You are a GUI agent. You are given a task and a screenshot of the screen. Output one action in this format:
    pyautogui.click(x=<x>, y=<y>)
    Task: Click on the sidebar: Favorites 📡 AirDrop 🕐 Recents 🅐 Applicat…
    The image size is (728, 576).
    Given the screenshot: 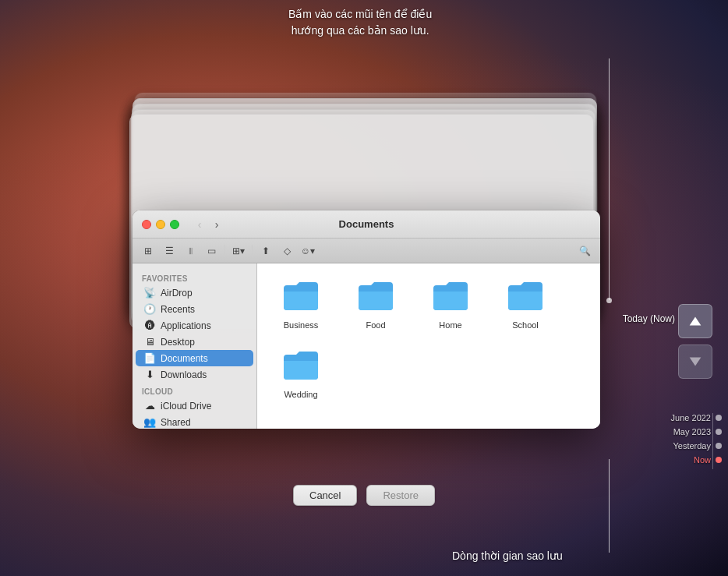 What is the action you would take?
    pyautogui.click(x=195, y=346)
    